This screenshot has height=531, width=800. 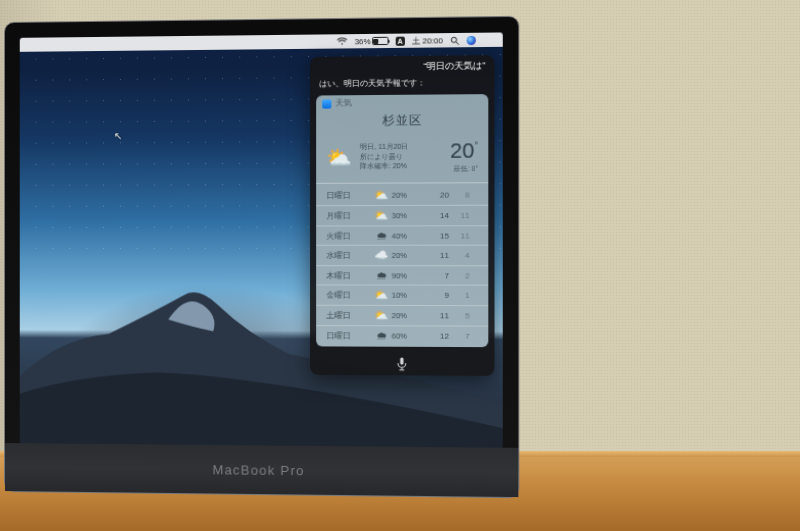 I want to click on forecast-low: 4, so click(x=460, y=256).